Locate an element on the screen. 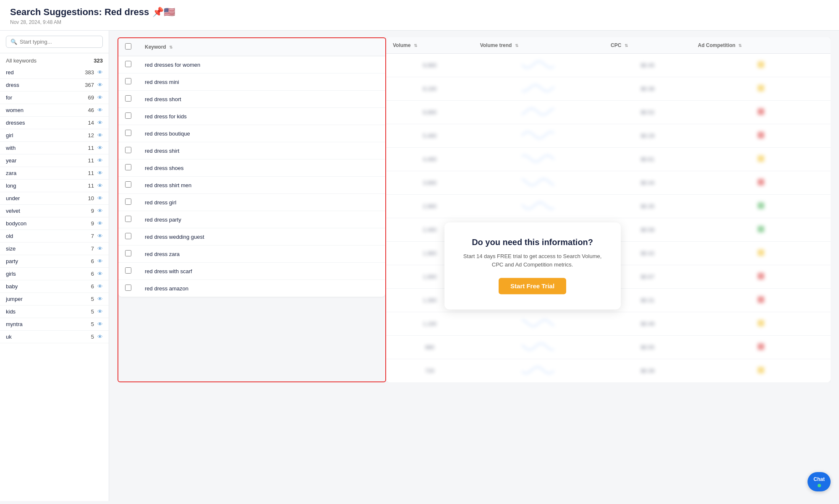 This screenshot has height=504, width=839. sidebar-item: jumper 5 👁 is located at coordinates (55, 299).